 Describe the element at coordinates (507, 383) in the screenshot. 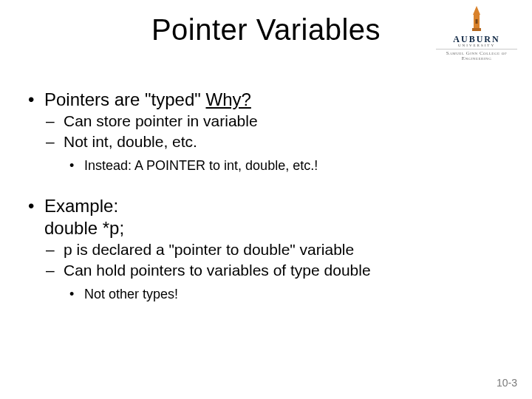

I see `slide-number: 10-3` at that location.